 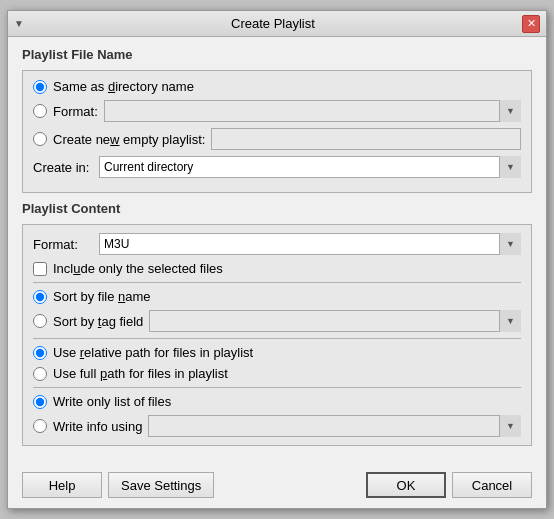 What do you see at coordinates (40, 111) in the screenshot?
I see `format-radio` at bounding box center [40, 111].